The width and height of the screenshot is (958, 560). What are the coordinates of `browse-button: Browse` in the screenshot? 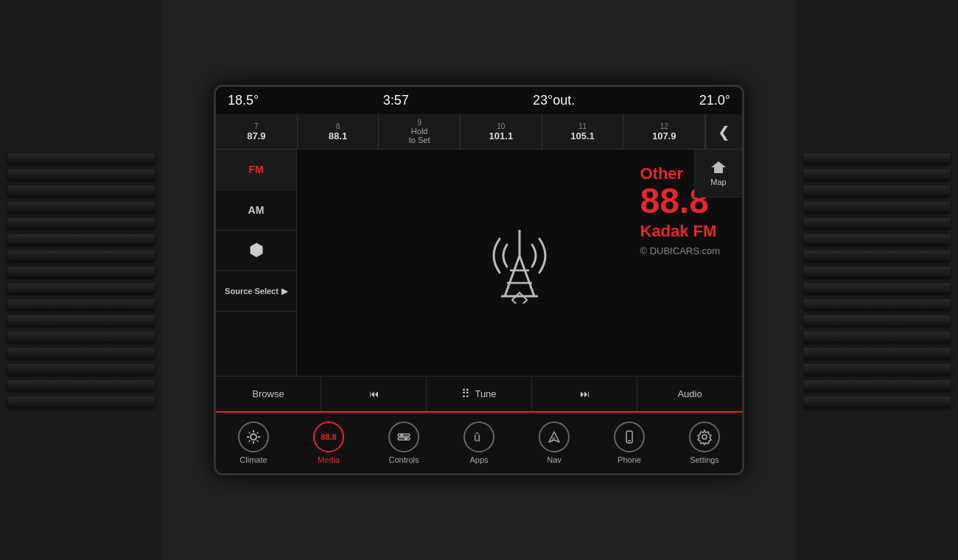 It's located at (268, 393).